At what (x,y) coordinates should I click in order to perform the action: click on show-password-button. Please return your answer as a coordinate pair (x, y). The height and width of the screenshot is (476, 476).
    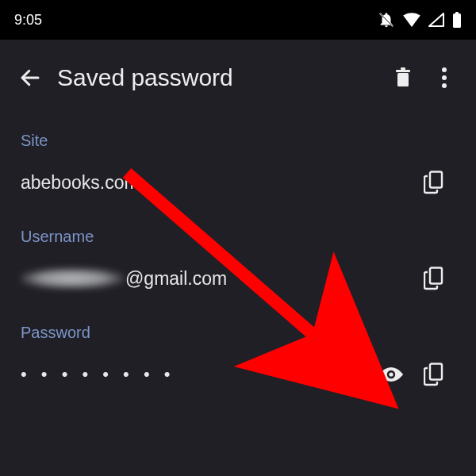
    Looking at the image, I should click on (391, 374).